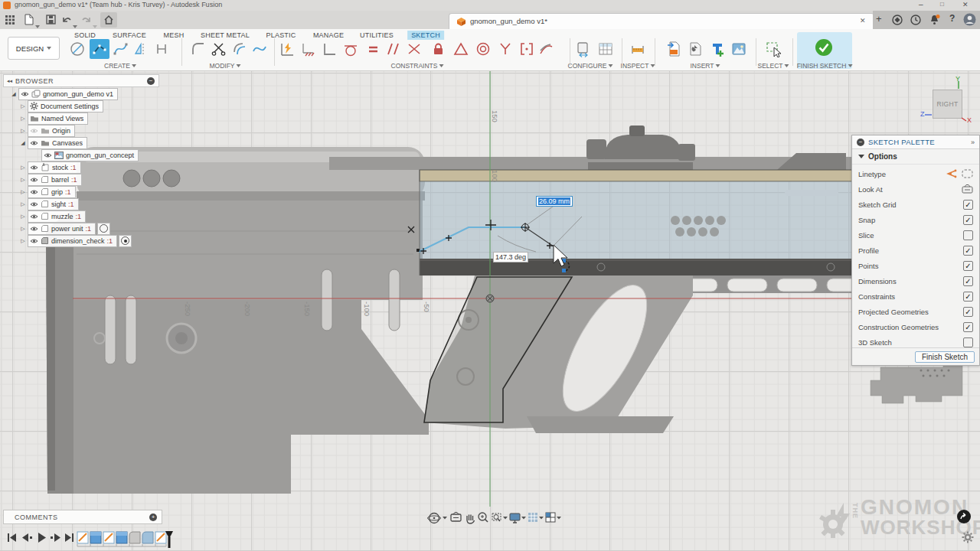 The image size is (980, 551). What do you see at coordinates (606, 49) in the screenshot?
I see `configuration-table-icon` at bounding box center [606, 49].